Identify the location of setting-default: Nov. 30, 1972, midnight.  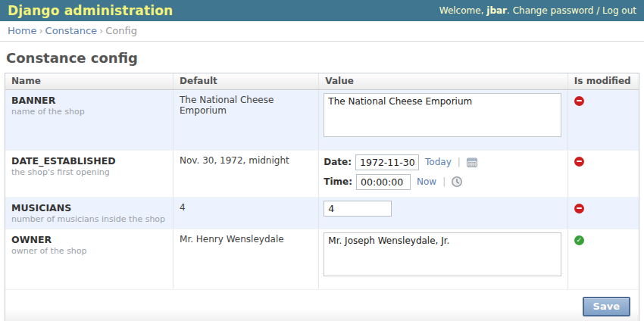
(235, 160).